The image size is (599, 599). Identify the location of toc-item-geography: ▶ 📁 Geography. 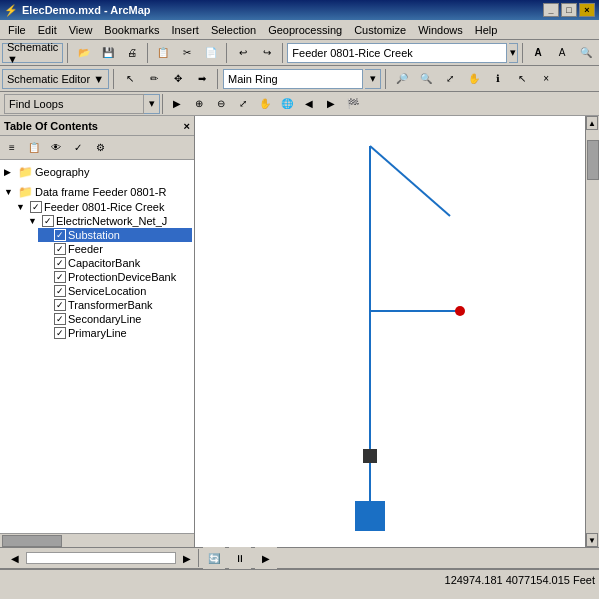
(97, 172).